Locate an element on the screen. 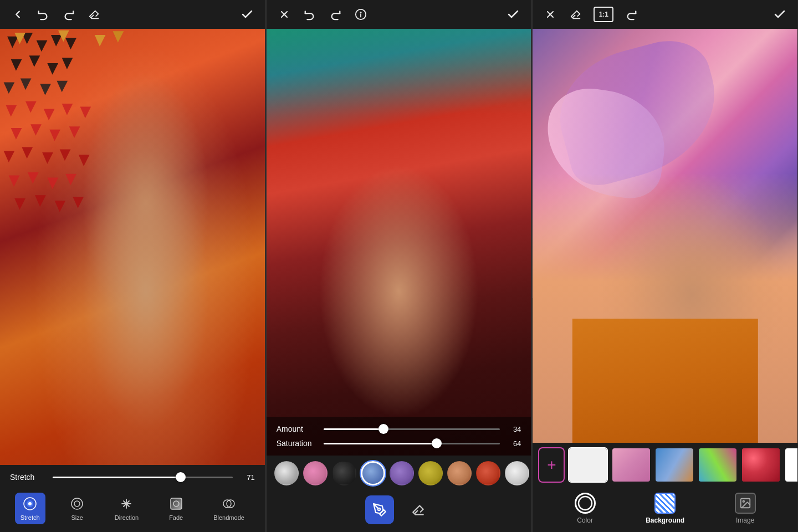  amount-slider-value: 34 is located at coordinates (513, 429).